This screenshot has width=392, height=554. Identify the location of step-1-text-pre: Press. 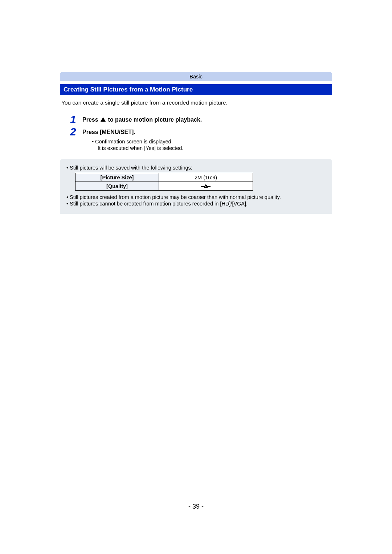
(91, 120).